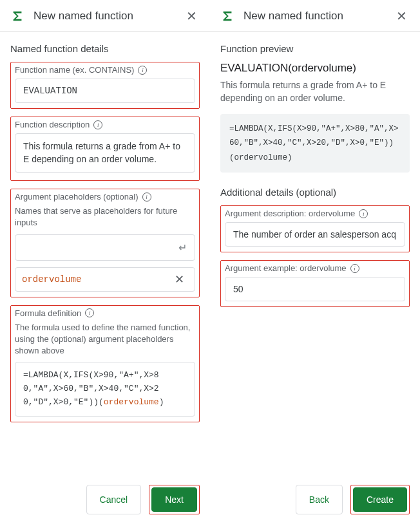 Image resolution: width=420 pixels, height=526 pixels. I want to click on remove-chip-icon: ✕, so click(179, 279).